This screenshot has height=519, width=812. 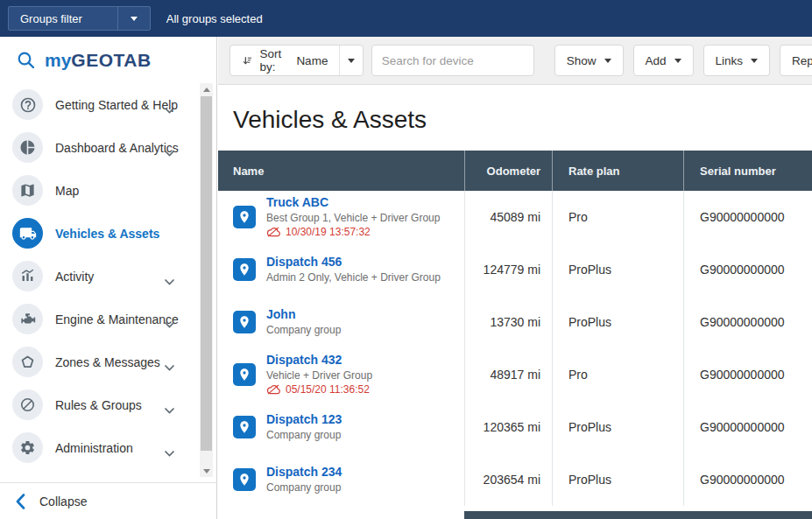 I want to click on groups-filter-dropdown: Groups filter, so click(x=79, y=18).